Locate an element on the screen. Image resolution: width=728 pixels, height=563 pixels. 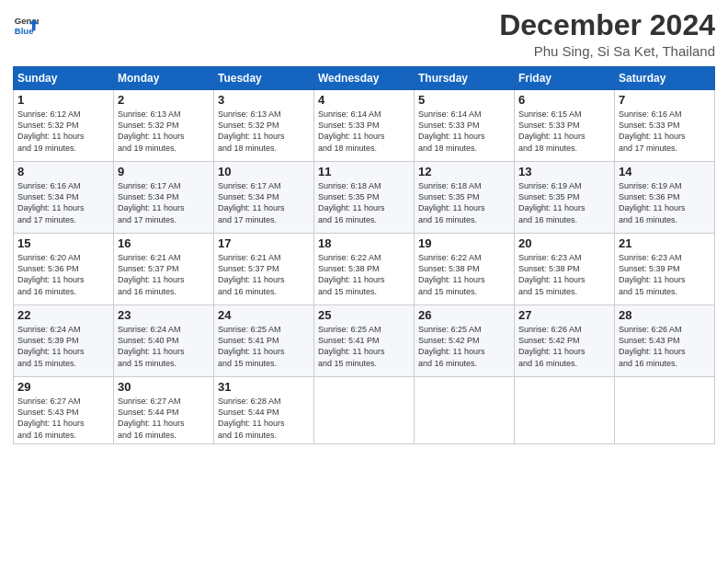
day-number: 8 is located at coordinates (63, 171).